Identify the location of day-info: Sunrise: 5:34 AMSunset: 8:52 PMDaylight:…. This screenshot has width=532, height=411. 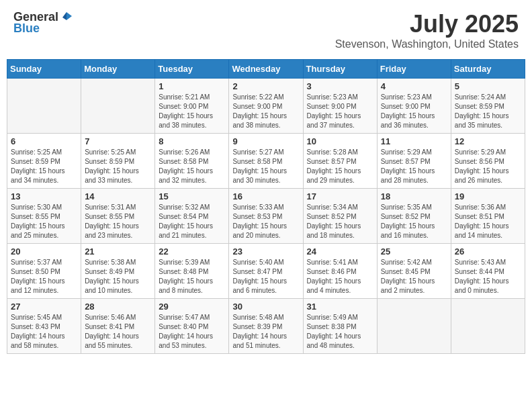
(340, 222).